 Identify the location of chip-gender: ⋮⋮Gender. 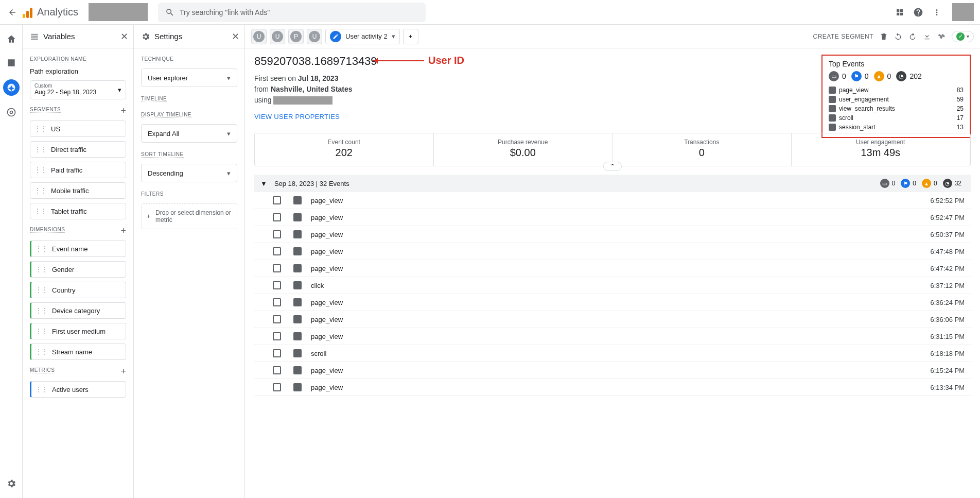
(78, 269).